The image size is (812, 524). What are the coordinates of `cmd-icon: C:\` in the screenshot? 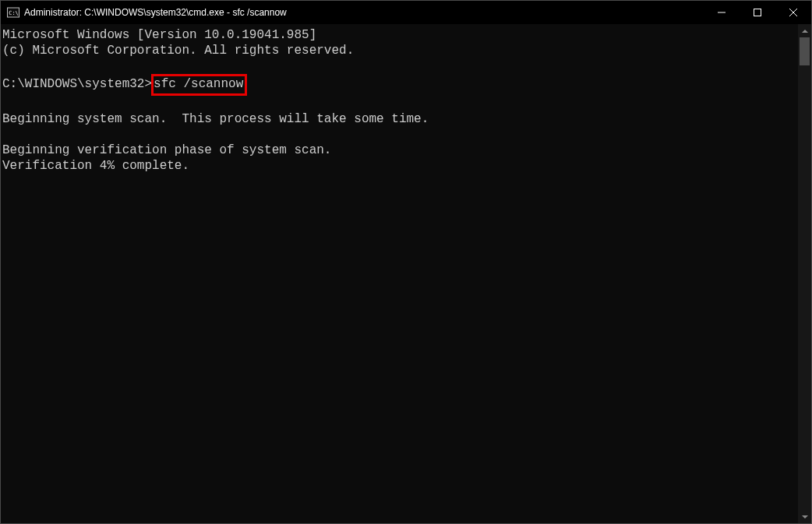 It's located at (13, 12).